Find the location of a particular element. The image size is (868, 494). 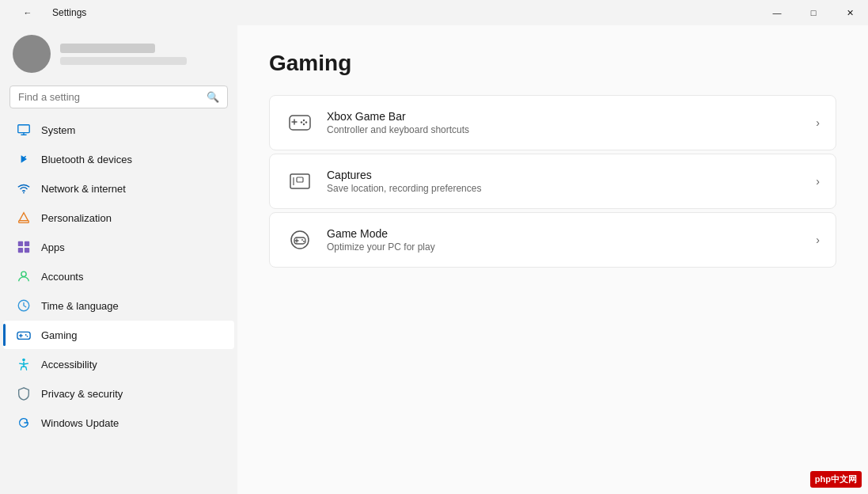

sidebar-item-privacy-label: Privacy & security is located at coordinates (82, 394).